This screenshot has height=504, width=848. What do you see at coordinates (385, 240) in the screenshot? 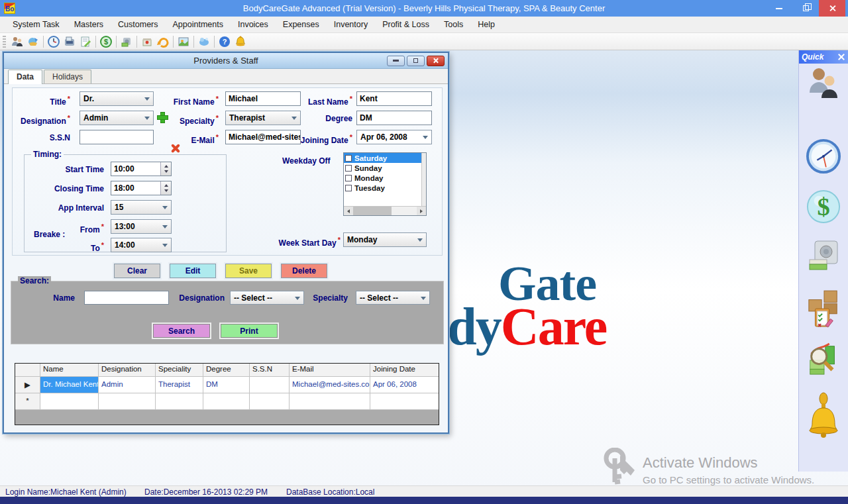
I see `week-start-day-select: Monday` at bounding box center [385, 240].